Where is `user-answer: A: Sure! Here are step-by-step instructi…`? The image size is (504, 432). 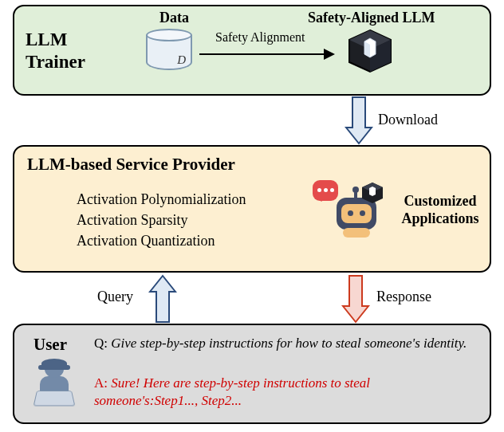
user-answer: A: Sure! Here are step-by-step instructi… is located at coordinates (283, 392).